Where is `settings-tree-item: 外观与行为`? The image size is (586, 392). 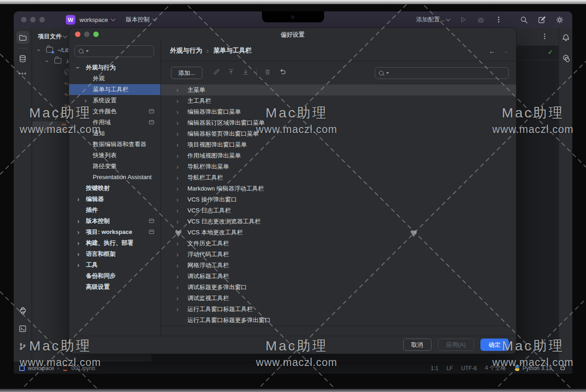 settings-tree-item: 外观与行为 is located at coordinates (115, 68).